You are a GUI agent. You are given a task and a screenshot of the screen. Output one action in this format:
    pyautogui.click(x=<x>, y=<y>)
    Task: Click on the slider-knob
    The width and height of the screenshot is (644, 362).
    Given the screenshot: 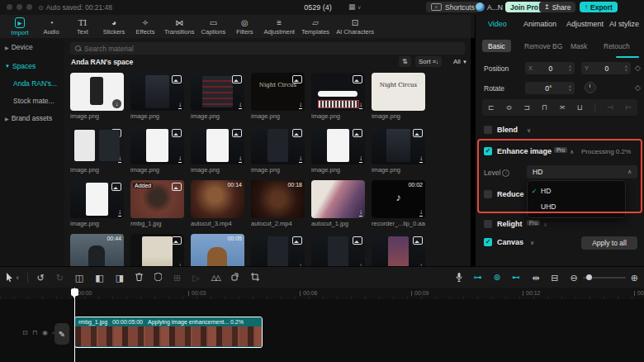 What is the action you would take?
    pyautogui.click(x=590, y=278)
    